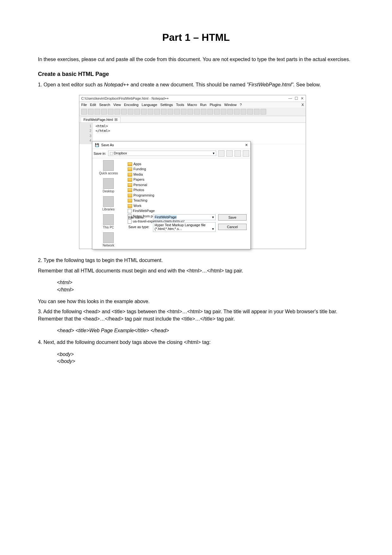  What do you see at coordinates (185, 98) in the screenshot?
I see `window-title: C:\Users\kevin\Dropbox\FirstWebPage.html…` at bounding box center [185, 98].